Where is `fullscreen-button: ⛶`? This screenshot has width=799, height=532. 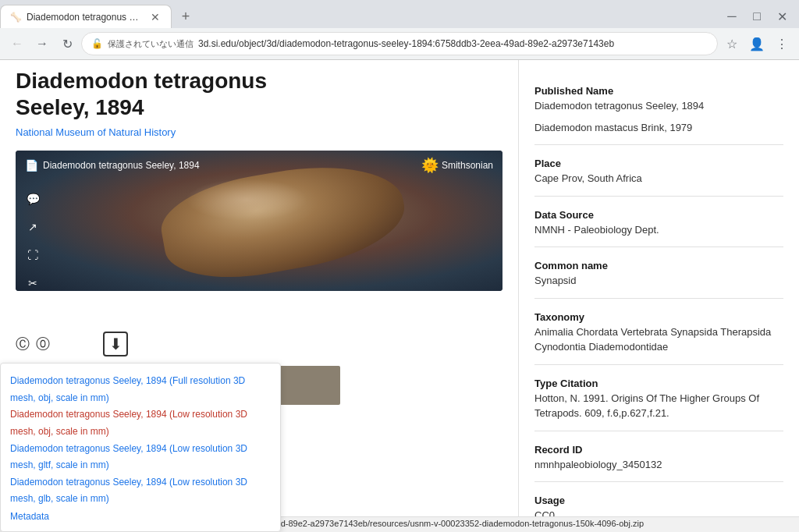 fullscreen-button: ⛶ is located at coordinates (33, 255).